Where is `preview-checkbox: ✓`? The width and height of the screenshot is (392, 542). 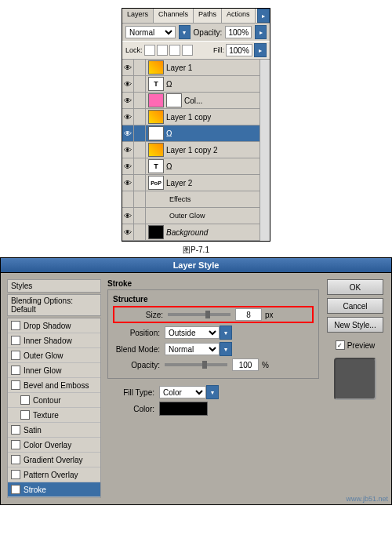
preview-checkbox: ✓ is located at coordinates (340, 345).